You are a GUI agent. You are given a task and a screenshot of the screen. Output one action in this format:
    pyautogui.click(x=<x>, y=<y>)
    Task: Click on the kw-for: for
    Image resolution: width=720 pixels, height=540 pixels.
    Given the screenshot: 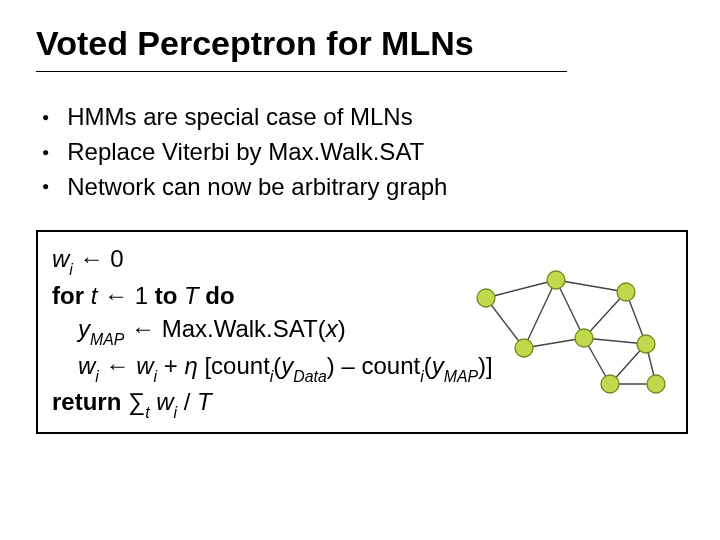 What is the action you would take?
    pyautogui.click(x=72, y=296)
    